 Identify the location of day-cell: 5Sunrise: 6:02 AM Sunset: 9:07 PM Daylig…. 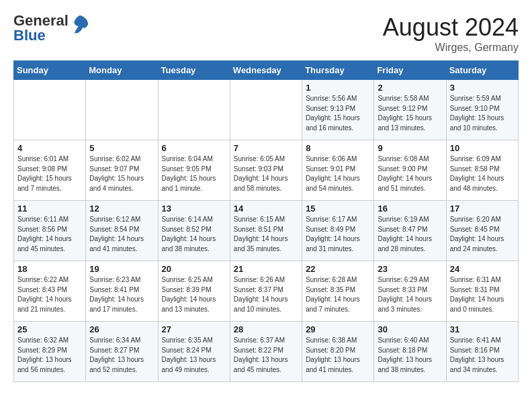
(122, 171).